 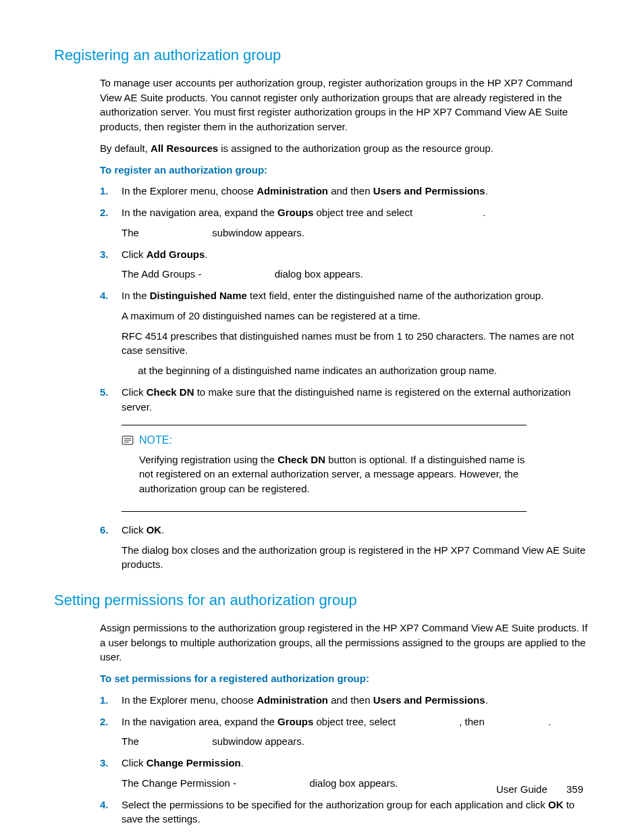 I want to click on text: Verifying registration using the, so click(x=208, y=459).